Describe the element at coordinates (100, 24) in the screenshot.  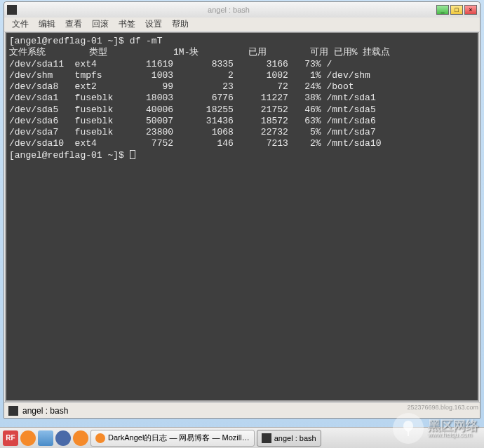
I see `menu-scrollback: 回滚` at that location.